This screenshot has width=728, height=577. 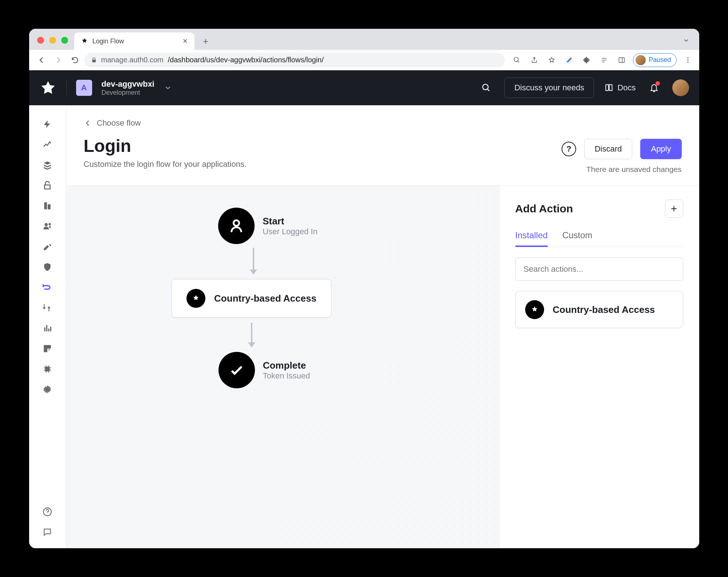 I want to click on sidebar-item-help, so click(x=47, y=512).